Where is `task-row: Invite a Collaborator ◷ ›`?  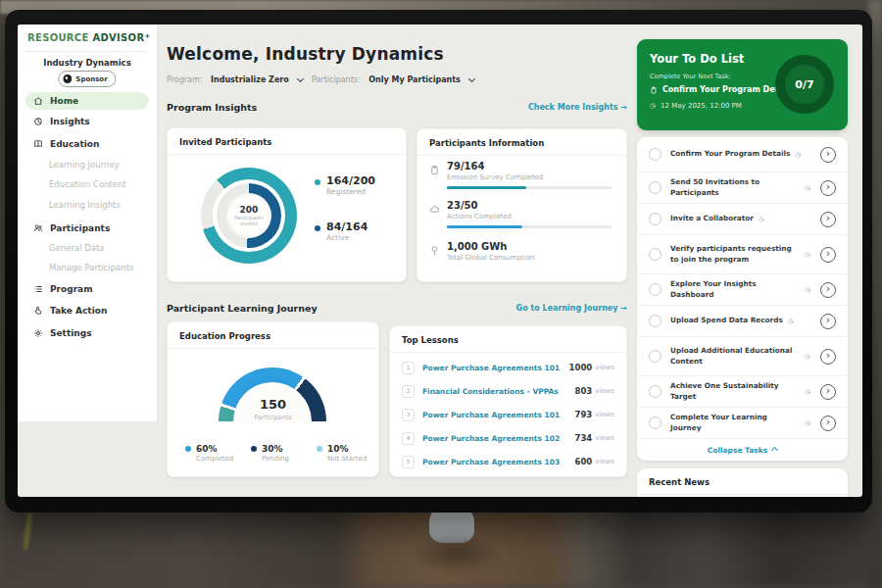 task-row: Invite a Collaborator ◷ › is located at coordinates (743, 220).